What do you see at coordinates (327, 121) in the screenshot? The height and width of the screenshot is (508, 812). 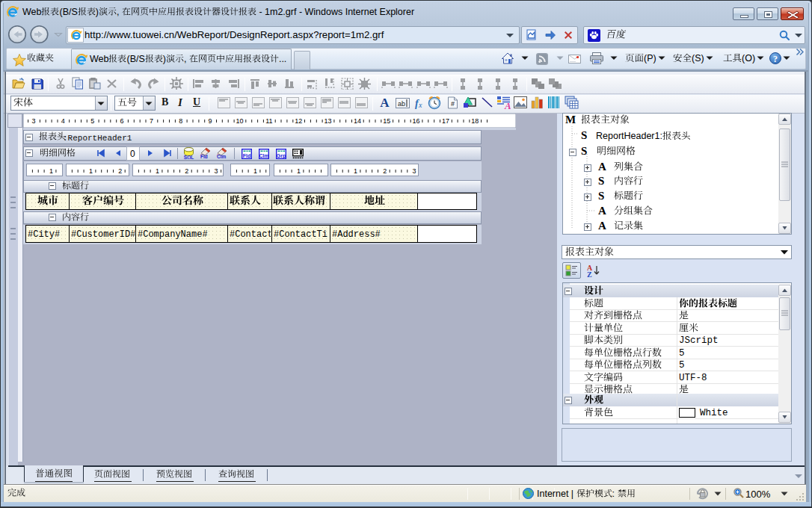 I see `svg-text: 13` at bounding box center [327, 121].